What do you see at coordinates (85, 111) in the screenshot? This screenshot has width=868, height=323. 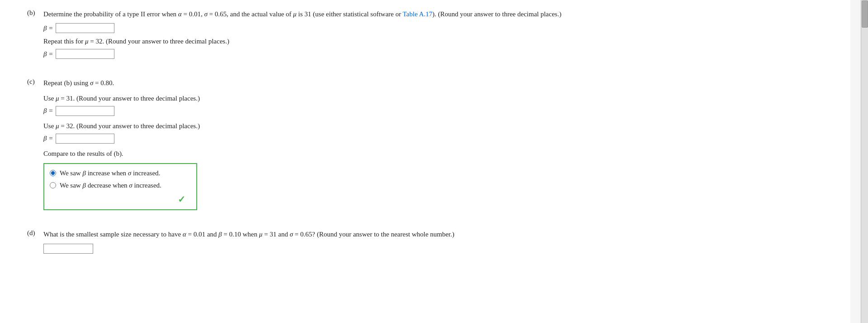 I see `beta-input-c1` at bounding box center [85, 111].